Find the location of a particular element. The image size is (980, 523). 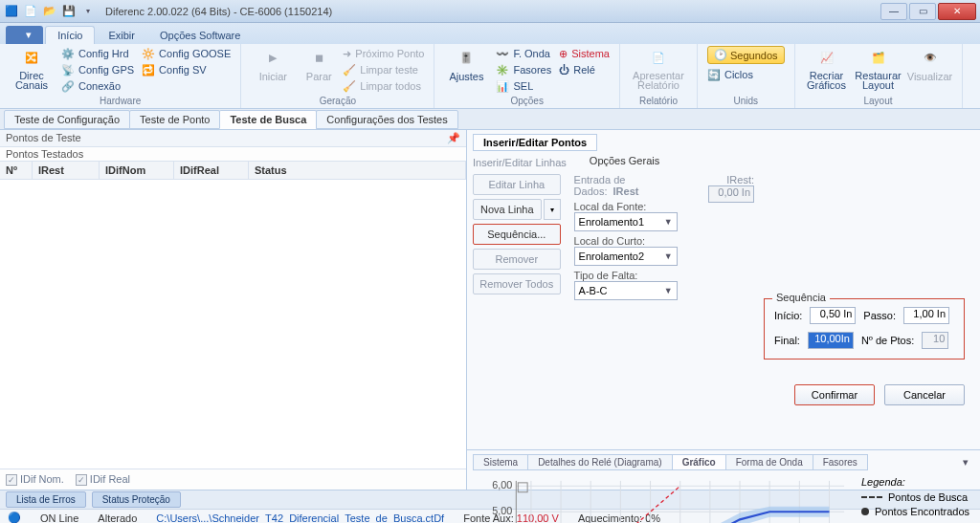

system-icon: ⊕ is located at coordinates (563, 54).